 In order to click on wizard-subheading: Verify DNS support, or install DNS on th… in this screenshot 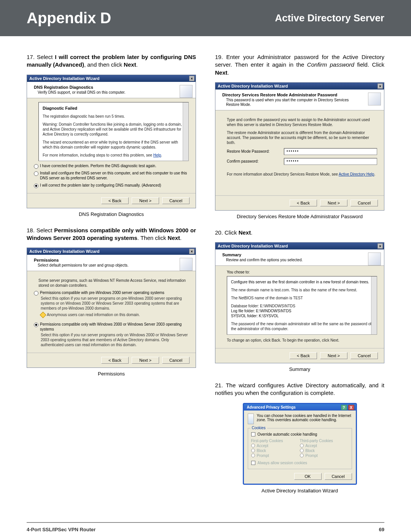, I will do `click(106, 93)`.